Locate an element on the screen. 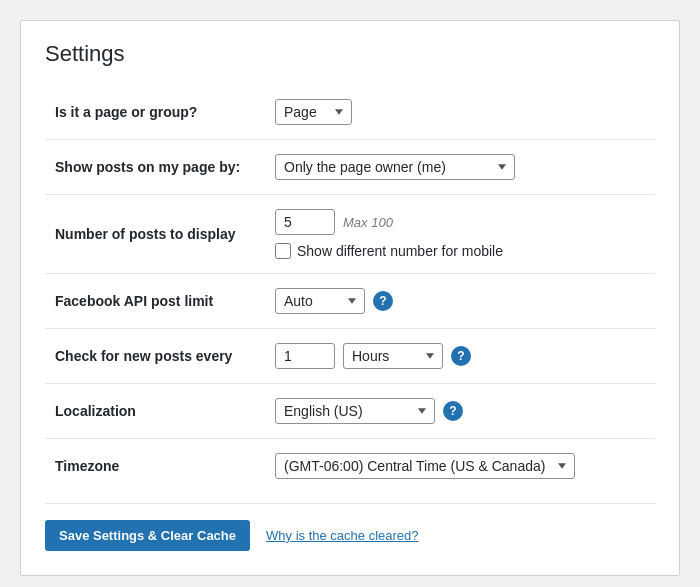 This screenshot has height=587, width=700. select-localization: English (US) Spanish French German is located at coordinates (355, 411).